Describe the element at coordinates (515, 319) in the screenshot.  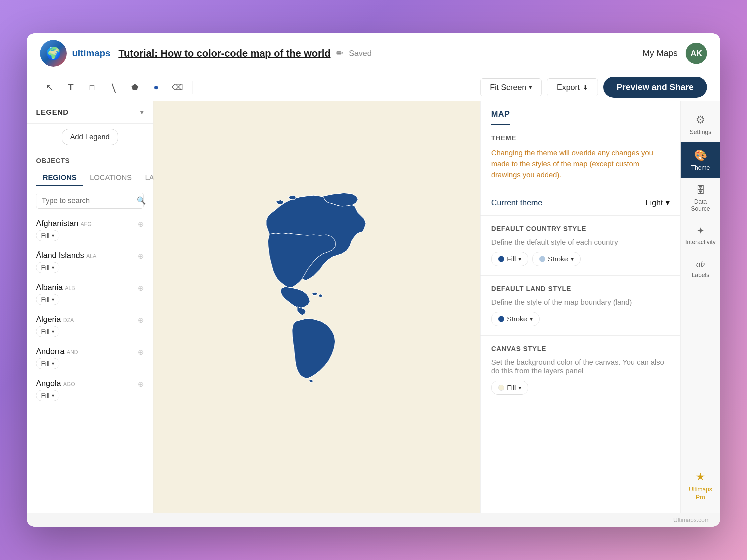
I see `land-stroke-pill: Stroke ▾` at that location.